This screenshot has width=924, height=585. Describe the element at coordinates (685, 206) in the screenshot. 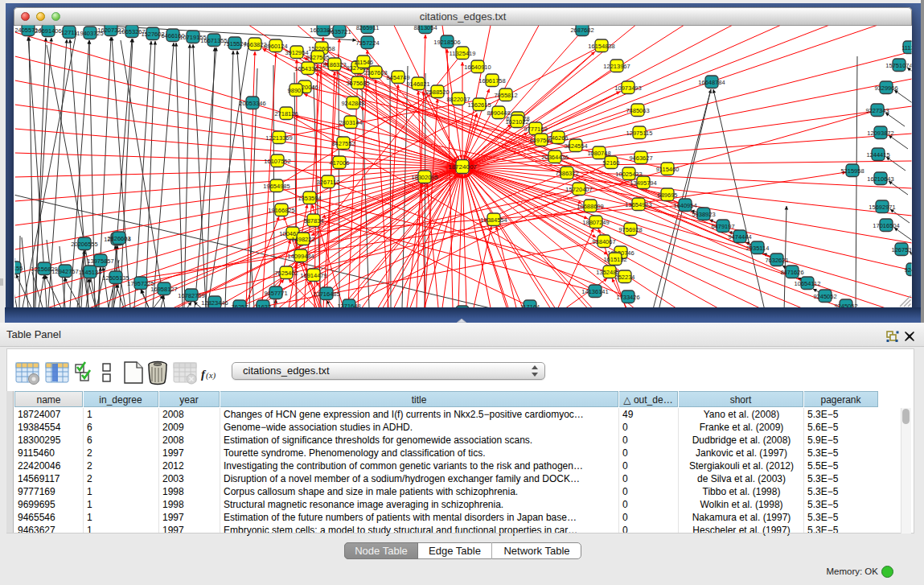

I see `svg-text: 1640954` at that location.